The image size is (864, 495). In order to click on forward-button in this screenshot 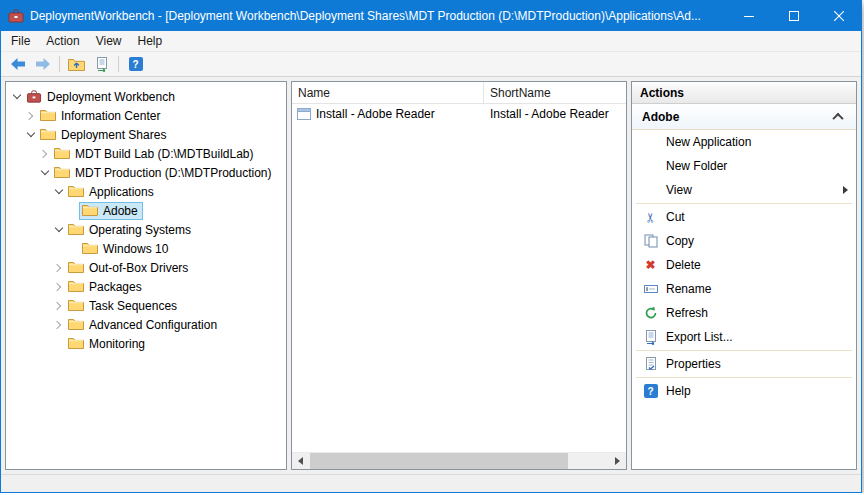, I will do `click(42, 64)`.